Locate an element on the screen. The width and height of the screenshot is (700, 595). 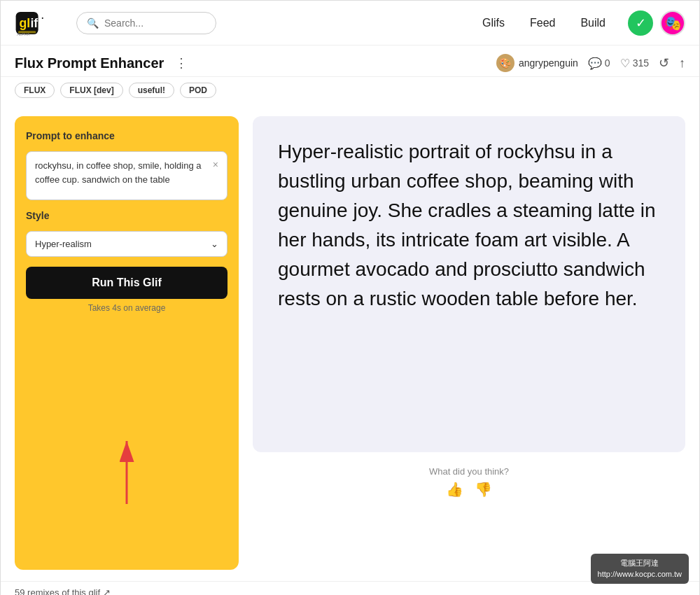
comments-stat: 💬 0 is located at coordinates (599, 63).